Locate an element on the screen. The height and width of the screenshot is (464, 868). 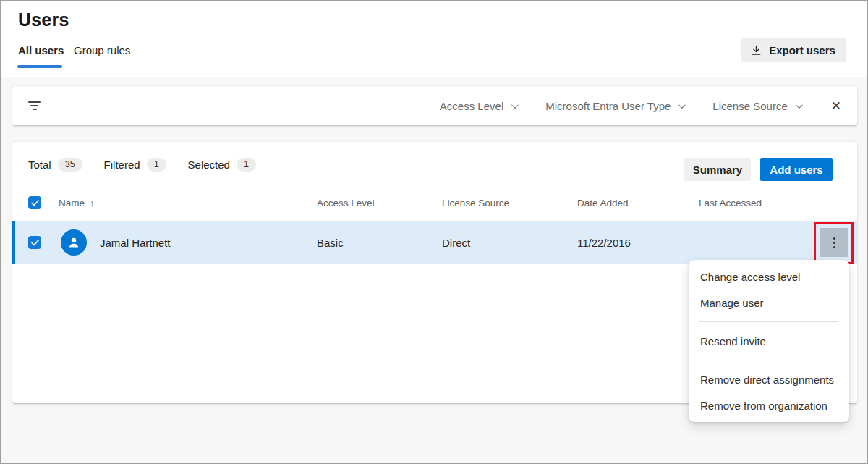
menu-item-resend-invite: Resend invite is located at coordinates (769, 341).